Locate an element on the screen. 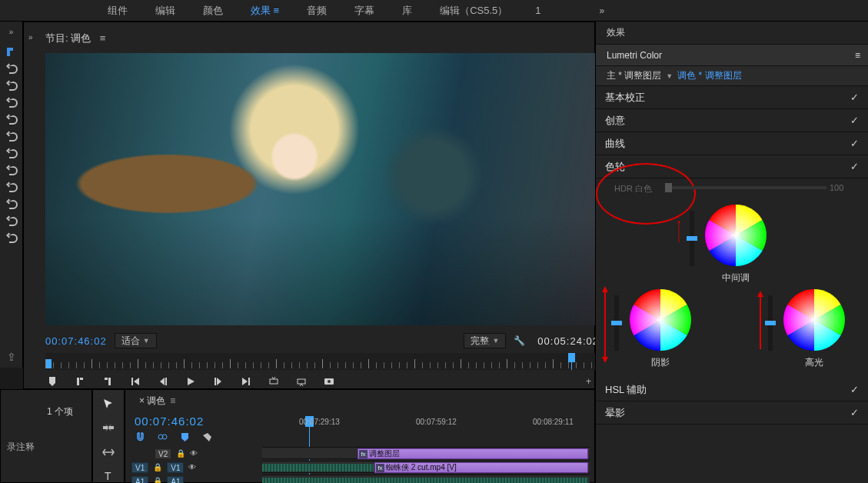  hdr-white-value: 100 is located at coordinates (836, 188).